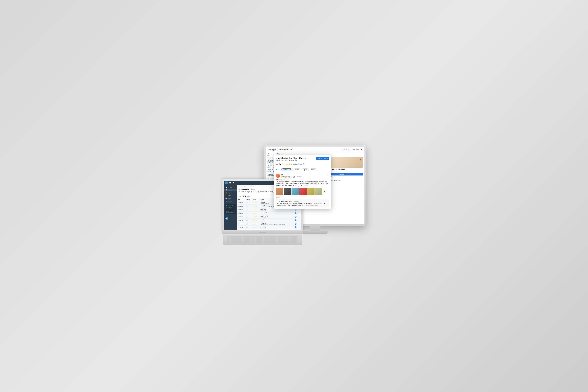 The height and width of the screenshot is (392, 588). Describe the element at coordinates (276, 224) in the screenshot. I see `cell-review: Lauren IsaacsJamie was fantastic! Helpfu…` at that location.